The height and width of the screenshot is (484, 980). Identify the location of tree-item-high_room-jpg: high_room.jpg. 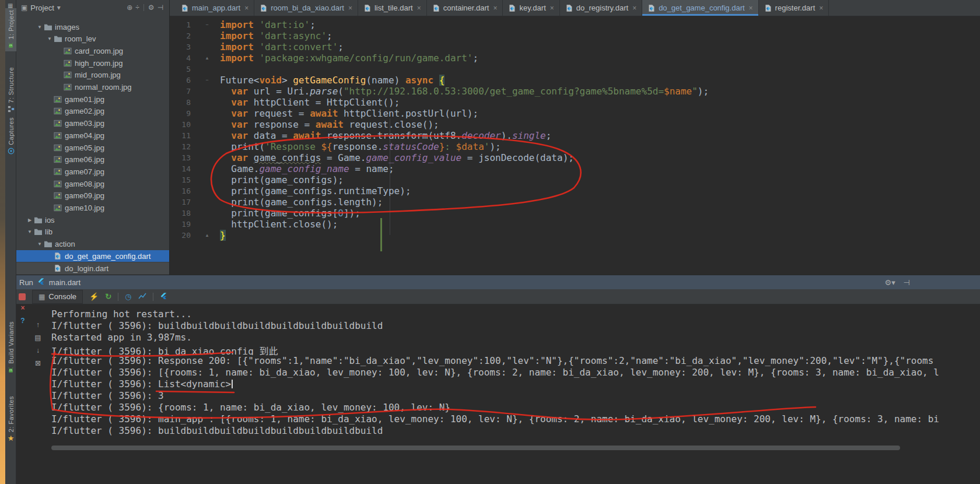
(93, 63).